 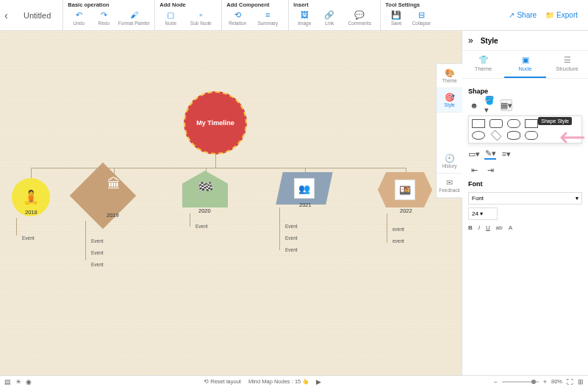 I want to click on structure-icon: ☰, so click(x=567, y=60).